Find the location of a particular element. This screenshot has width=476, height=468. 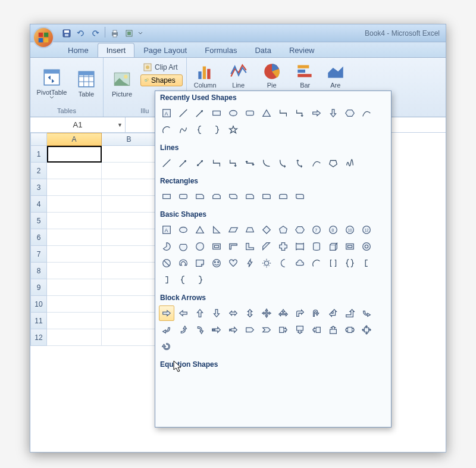

shape-half-frame-icon is located at coordinates (233, 247).